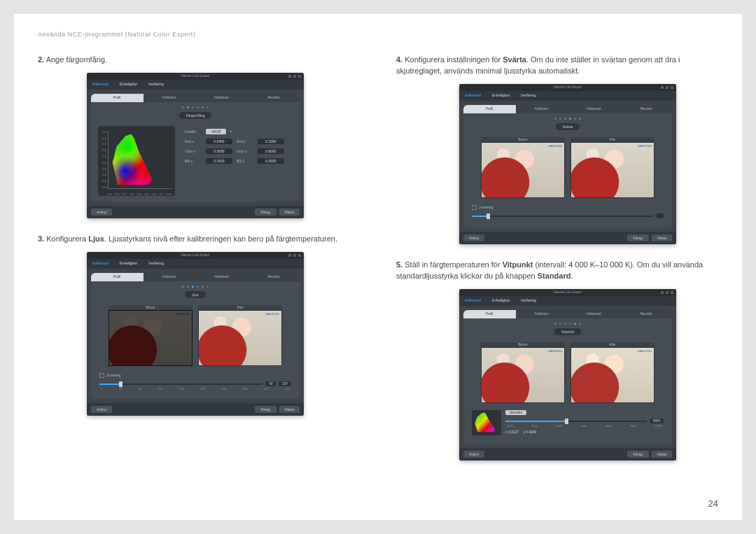 The image size is (756, 534). I want to click on mini-gamut, so click(486, 423).